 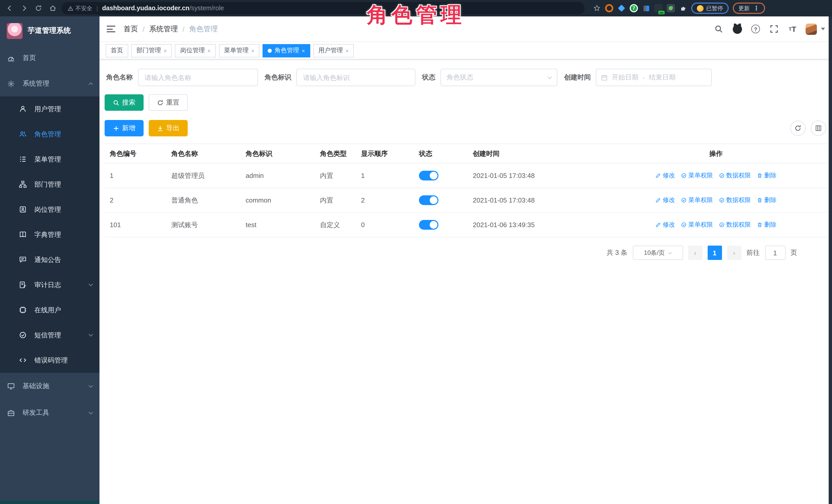 What do you see at coordinates (621, 8) in the screenshot?
I see `extension-icon-gem` at bounding box center [621, 8].